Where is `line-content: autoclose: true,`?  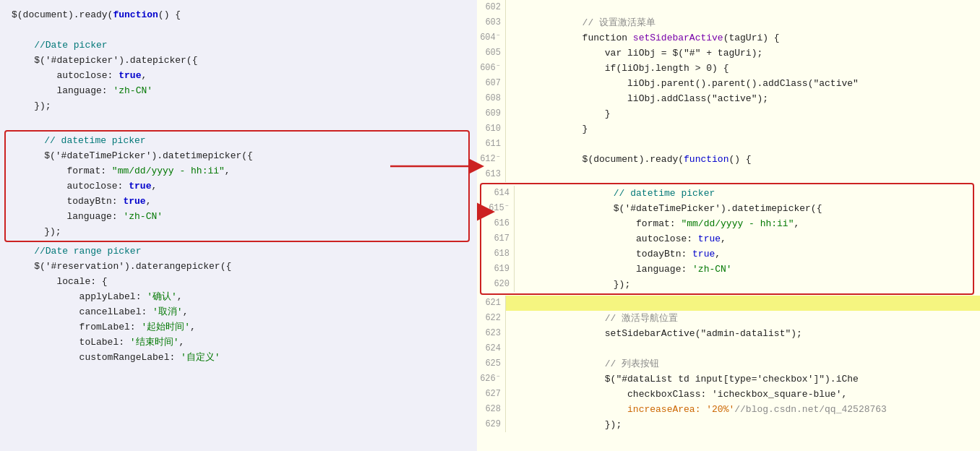 line-content: autoclose: true, is located at coordinates (742, 239).